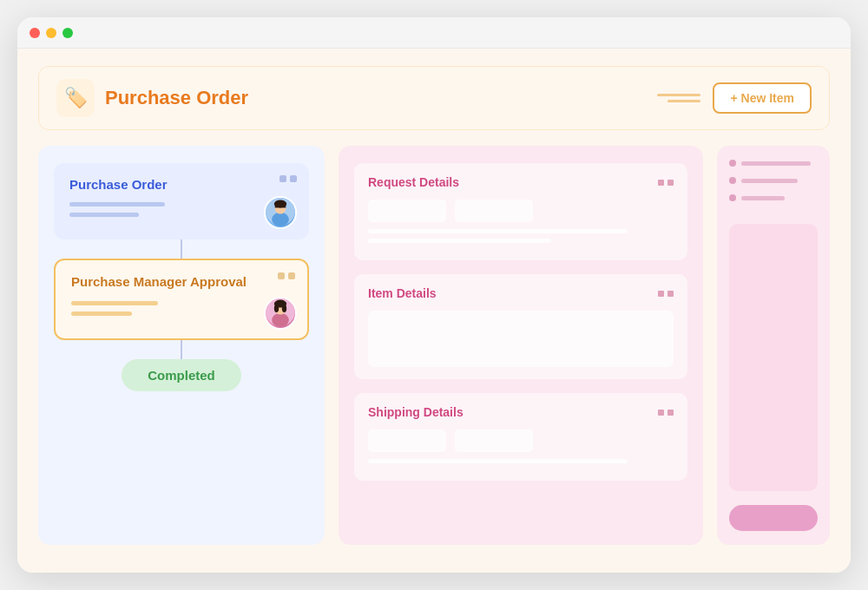 This screenshot has height=590, width=868. I want to click on po-card-menu, so click(288, 179).